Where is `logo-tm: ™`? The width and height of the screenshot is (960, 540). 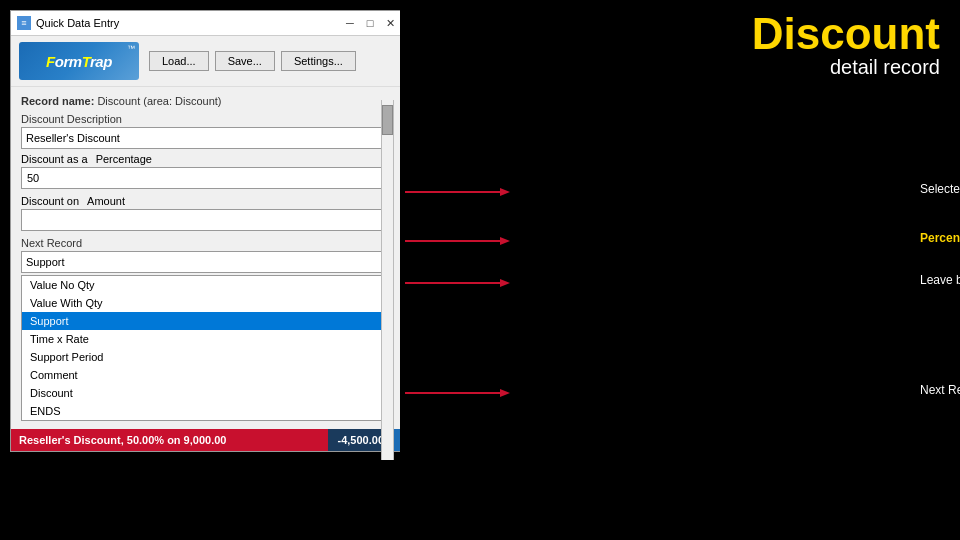
logo-tm: ™ is located at coordinates (131, 48).